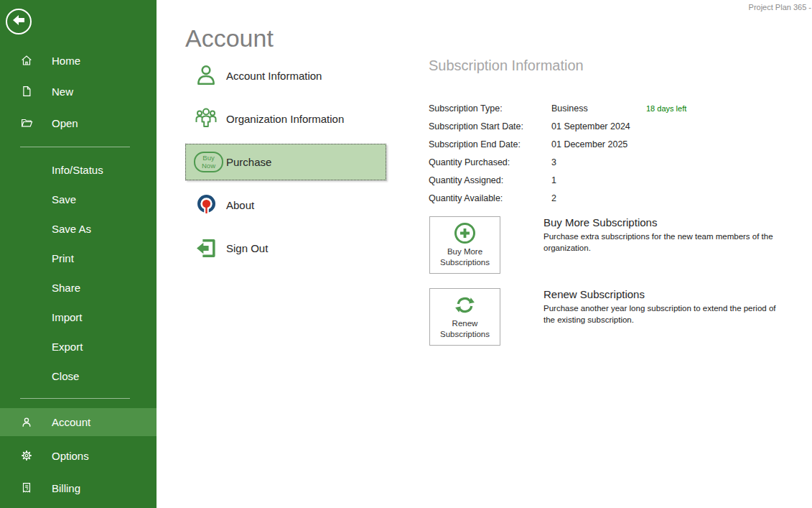  I want to click on home-icon, so click(27, 60).